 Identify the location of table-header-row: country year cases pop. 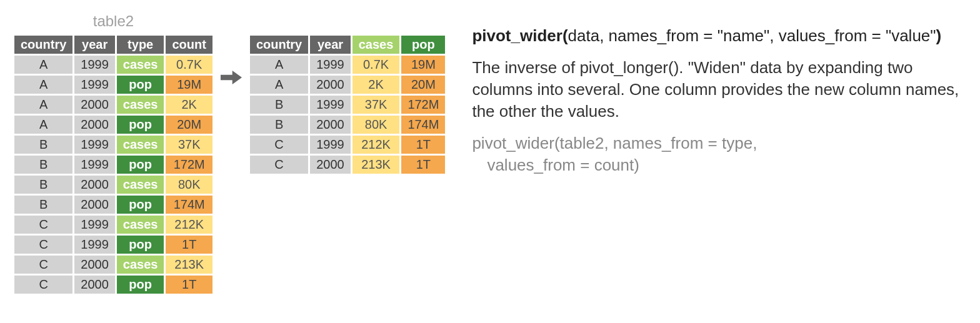
(348, 45).